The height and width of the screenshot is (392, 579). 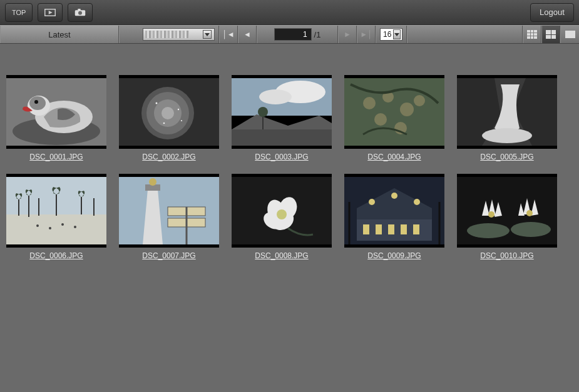 What do you see at coordinates (80, 13) in the screenshot?
I see `camera-button` at bounding box center [80, 13].